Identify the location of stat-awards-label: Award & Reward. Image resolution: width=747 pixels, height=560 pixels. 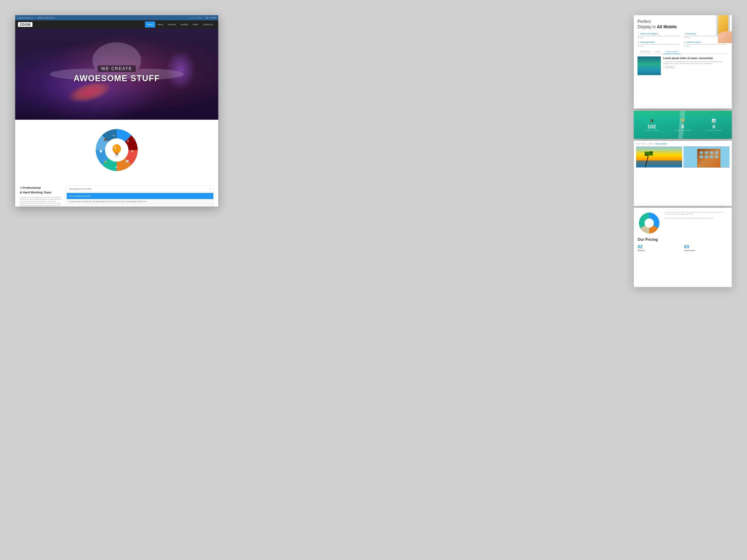
(683, 130).